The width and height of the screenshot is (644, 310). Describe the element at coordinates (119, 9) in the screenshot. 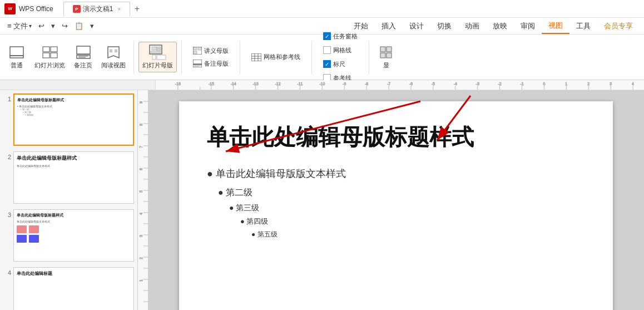

I see `tab1-close-icon: ×` at that location.